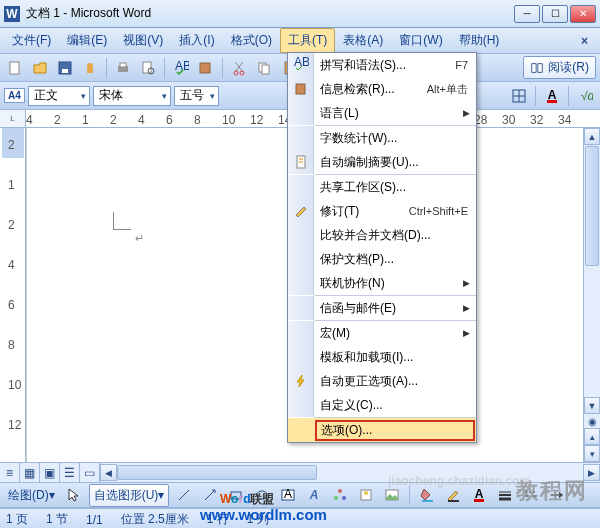  I want to click on font-combo: 宋体, so click(132, 96).